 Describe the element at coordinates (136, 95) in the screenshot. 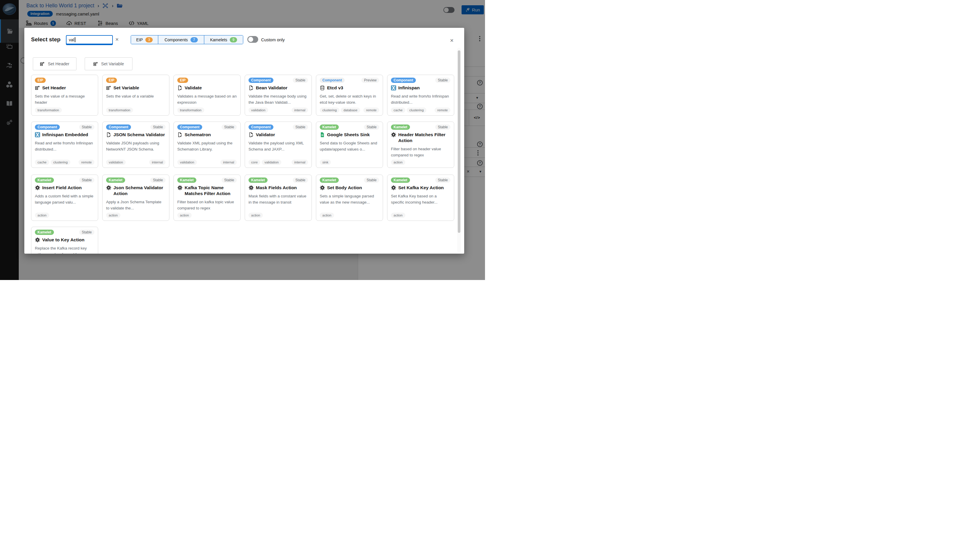

I see `step-card: EIPSet VariableSets the value of a varia…` at that location.